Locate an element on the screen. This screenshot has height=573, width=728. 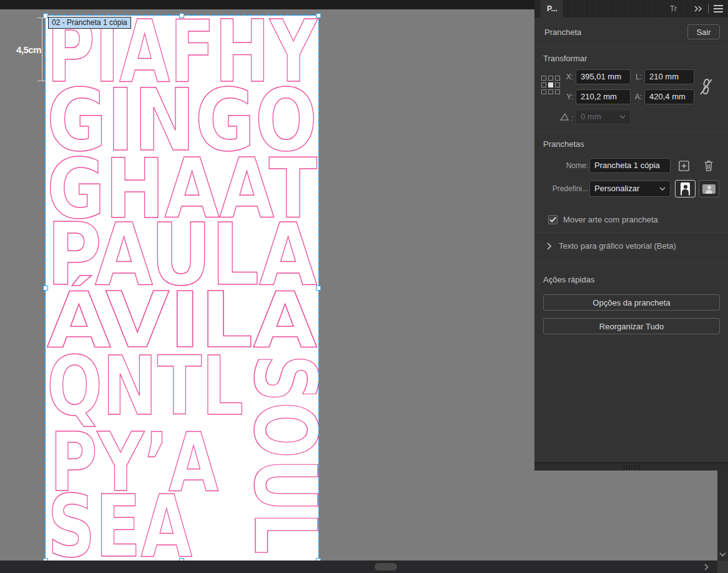
delete-artboard-button is located at coordinates (709, 166).